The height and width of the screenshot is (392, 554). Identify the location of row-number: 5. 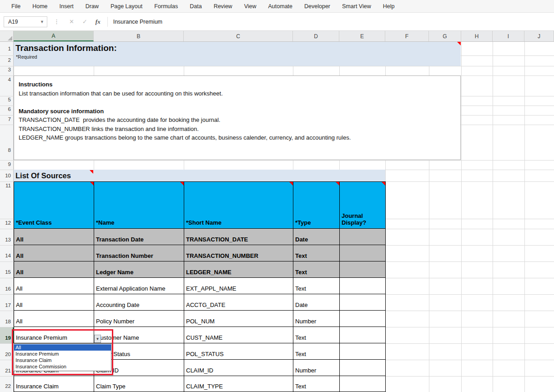
(5, 100).